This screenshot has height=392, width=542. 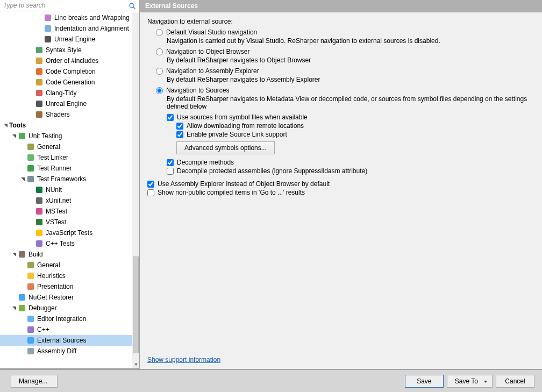 What do you see at coordinates (70, 244) in the screenshot?
I see `tree-item: C++ Tests` at bounding box center [70, 244].